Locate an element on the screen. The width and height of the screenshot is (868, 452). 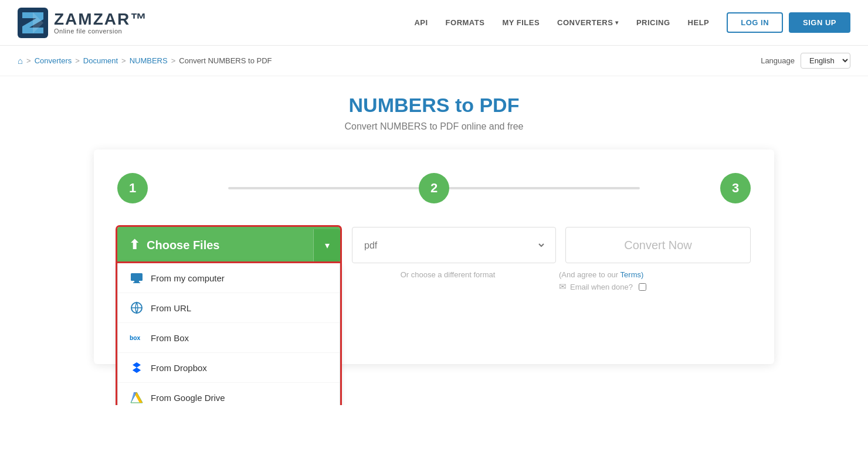
language-label: Language is located at coordinates (778, 61).